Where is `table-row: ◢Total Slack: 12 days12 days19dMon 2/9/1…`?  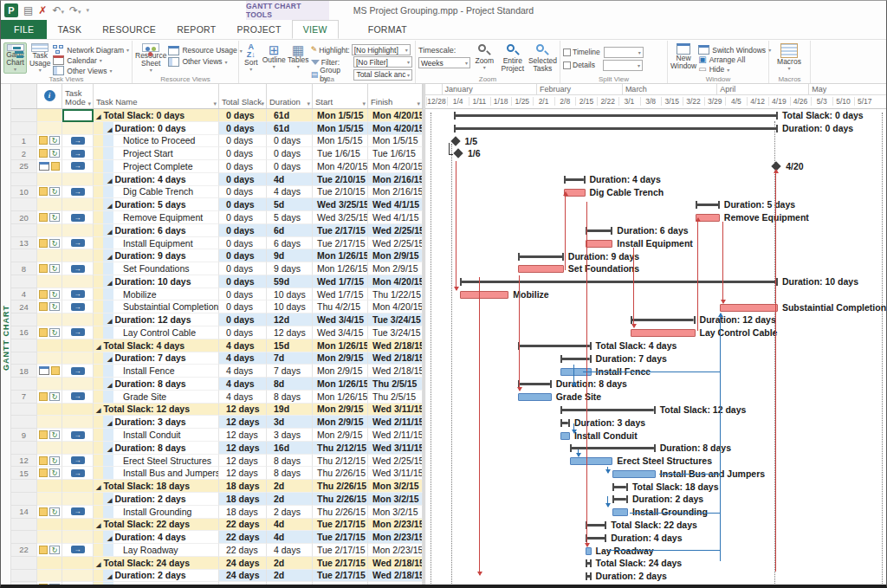 table-row: ◢Total Slack: 12 days12 days19dMon 2/9/1… is located at coordinates (217, 410).